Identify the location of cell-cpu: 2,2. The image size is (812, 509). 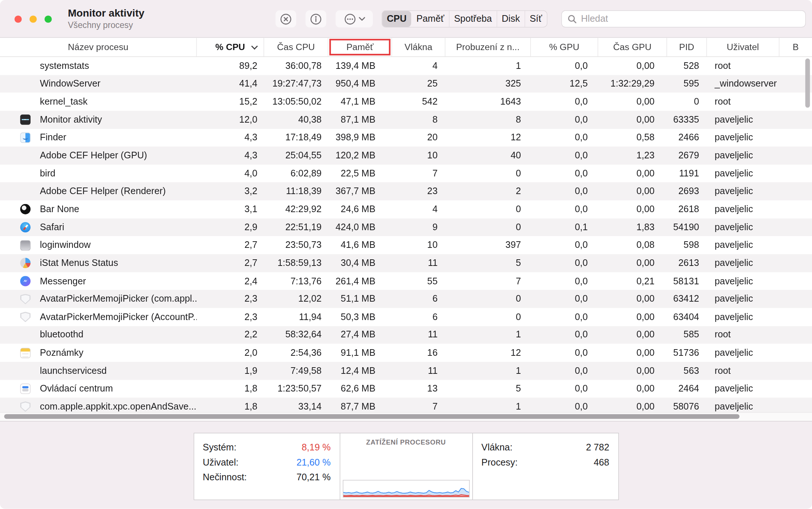
(231, 335).